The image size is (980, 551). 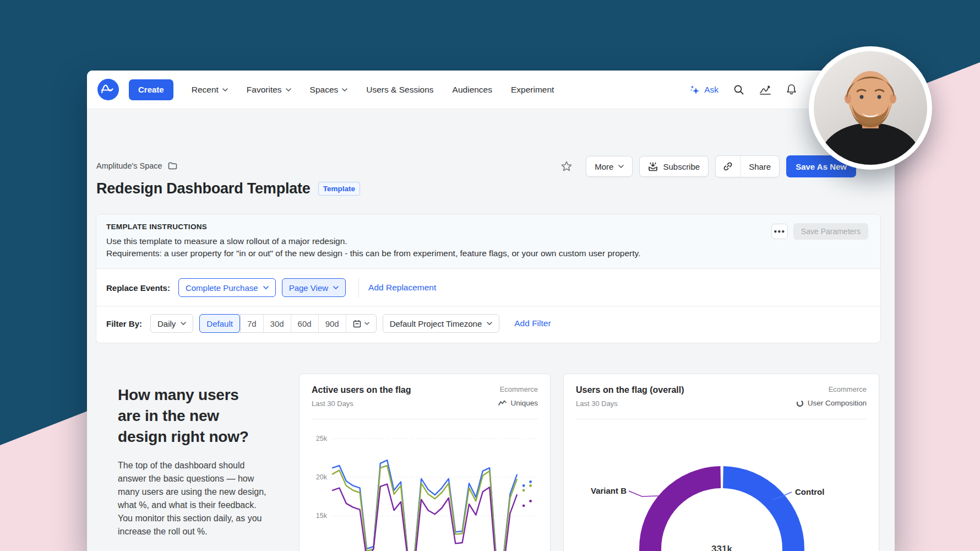 I want to click on header-actions: More Subscribe, so click(x=708, y=166).